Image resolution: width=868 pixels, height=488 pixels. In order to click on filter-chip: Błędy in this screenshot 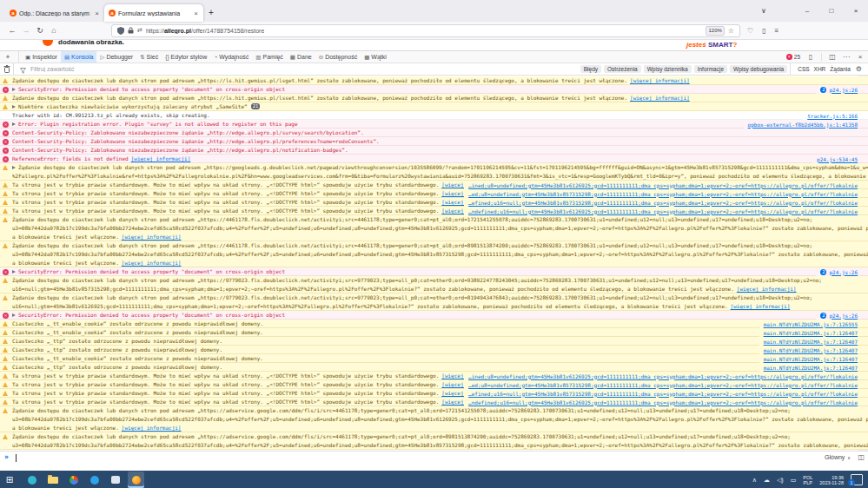, I will do `click(591, 69)`.